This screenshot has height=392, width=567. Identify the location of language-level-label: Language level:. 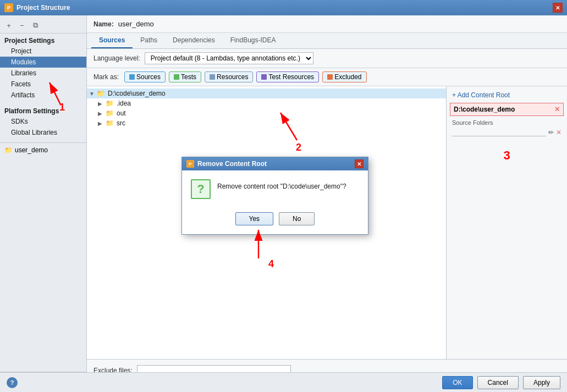
(117, 58).